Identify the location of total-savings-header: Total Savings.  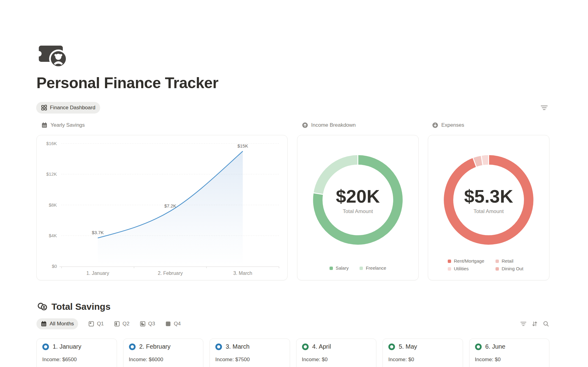
(74, 307).